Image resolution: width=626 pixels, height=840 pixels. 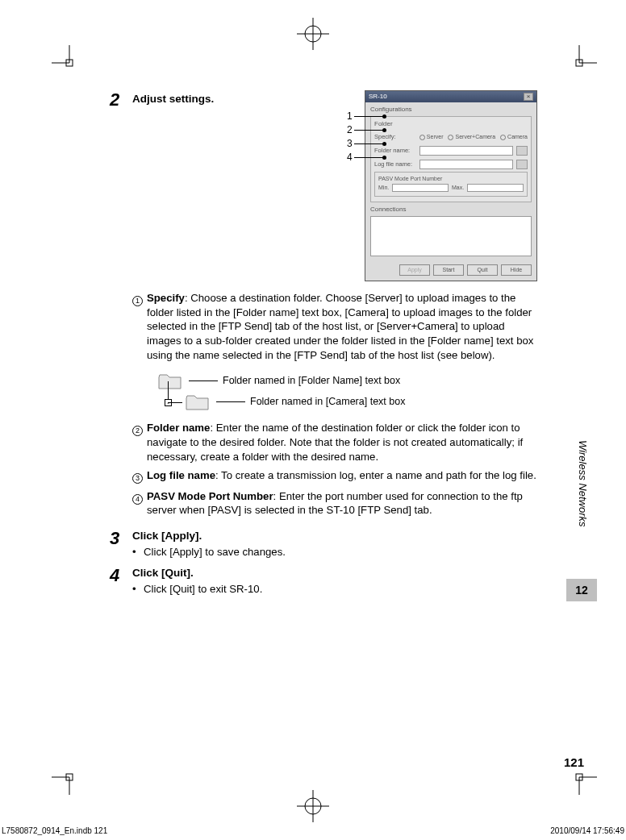 I want to click on specify-radios: Server Server+Camera Camera, so click(x=474, y=137).